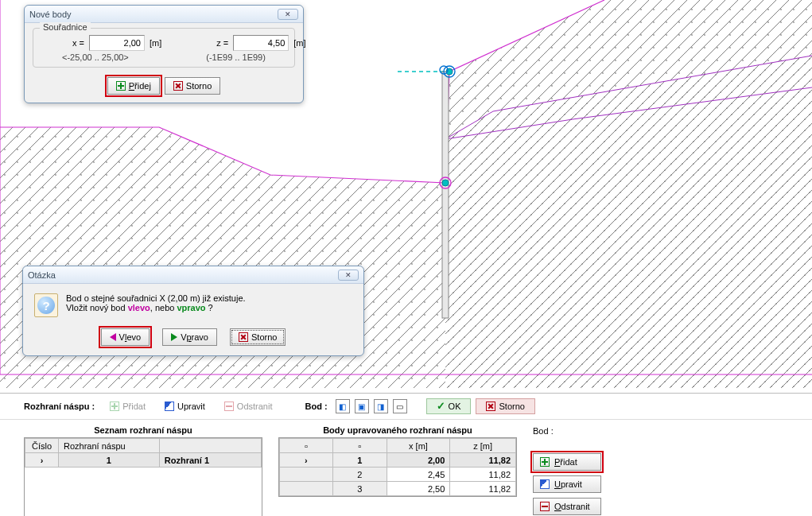  I want to click on fieldset-legend: Souřadnice, so click(65, 27).